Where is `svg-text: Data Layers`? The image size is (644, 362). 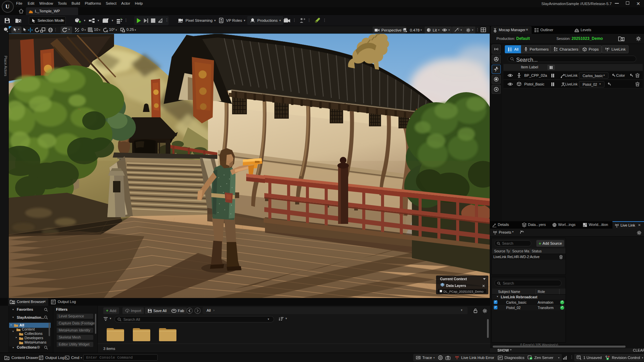
svg-text: Data Layers is located at coordinates (456, 286).